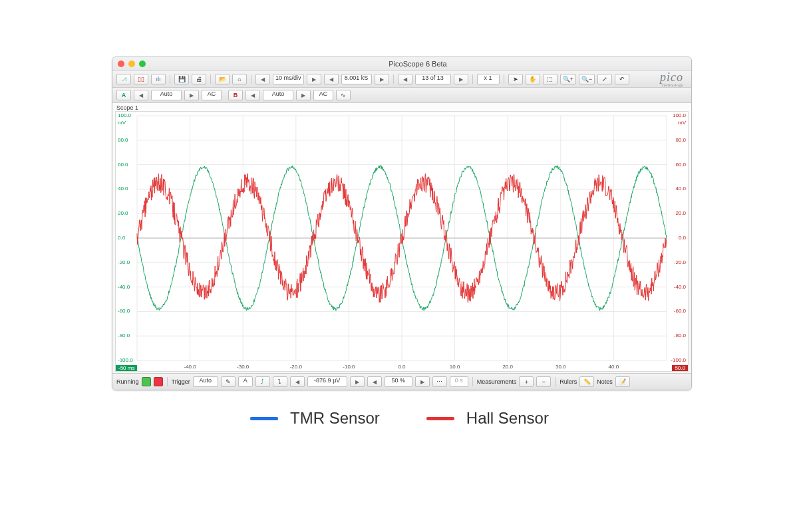  What do you see at coordinates (488, 418) in the screenshot?
I see `legend-item-hall: Hall Sensor` at bounding box center [488, 418].